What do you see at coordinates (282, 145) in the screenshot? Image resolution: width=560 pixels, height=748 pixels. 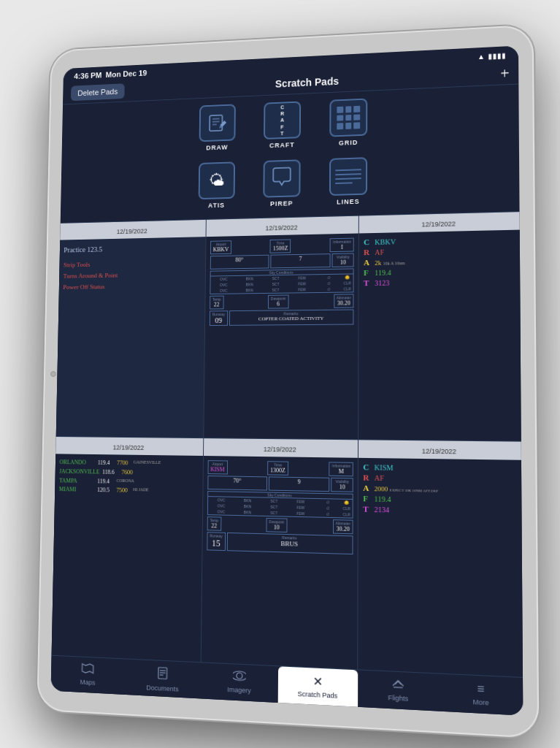 I see `craft-label: CRAFT` at bounding box center [282, 145].